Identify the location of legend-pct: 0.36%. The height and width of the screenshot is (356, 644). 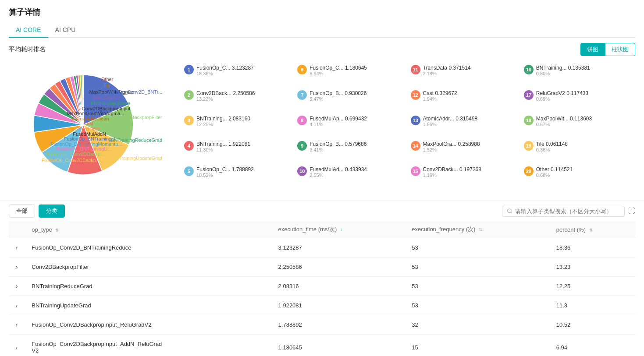
(552, 150).